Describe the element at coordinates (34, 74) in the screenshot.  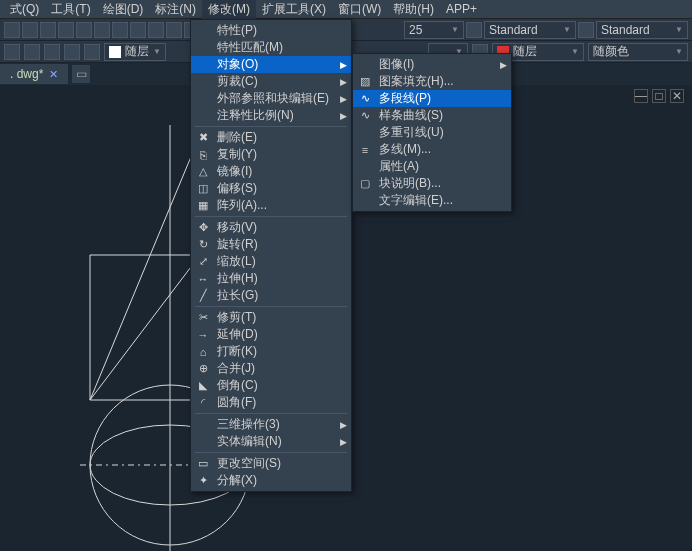
I see `document-tab: . dwg* ✕` at that location.